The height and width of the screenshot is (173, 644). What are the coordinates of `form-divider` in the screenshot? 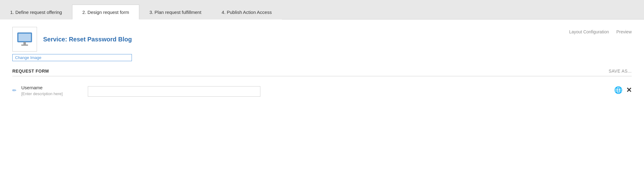 It's located at (322, 76).